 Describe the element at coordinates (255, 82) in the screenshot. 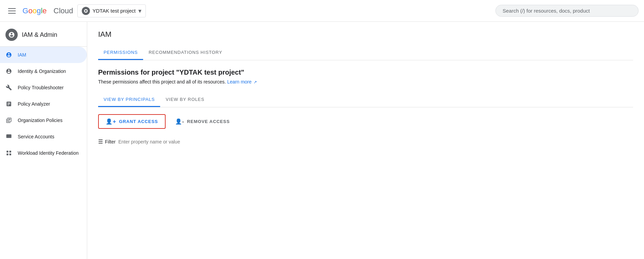

I see `external-link-icon: ↗` at that location.